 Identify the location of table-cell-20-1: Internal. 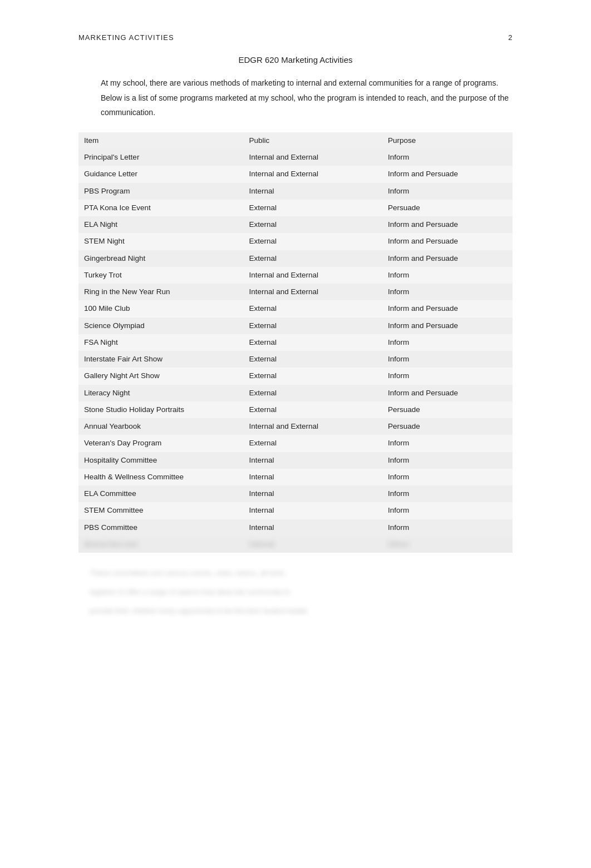
(313, 494).